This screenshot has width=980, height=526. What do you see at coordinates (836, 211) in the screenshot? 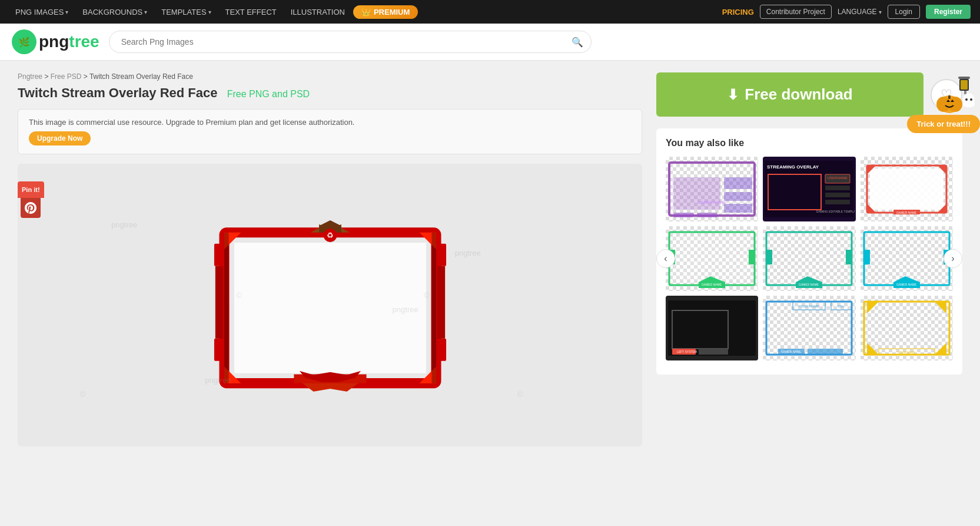
I see `svg-text: GAMING EDITABLE TEMPLATE` at bounding box center [836, 211].